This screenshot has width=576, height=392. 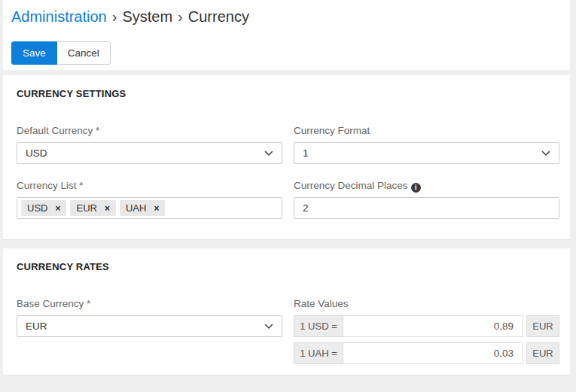 I want to click on breadcrumb: Administration›System›Currency, so click(x=130, y=17).